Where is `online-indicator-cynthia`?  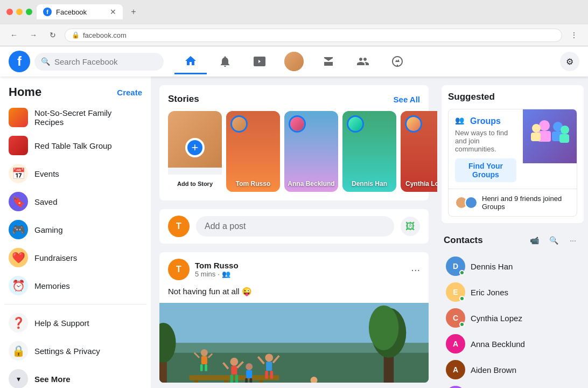 online-indicator-cynthia is located at coordinates (462, 324).